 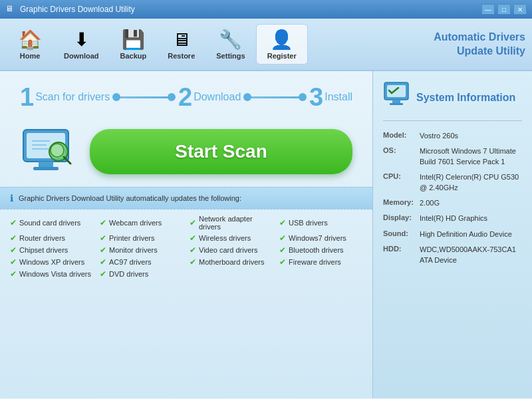 I want to click on sysinfo-model-row: Model: Vostro 260s, so click(x=452, y=136).